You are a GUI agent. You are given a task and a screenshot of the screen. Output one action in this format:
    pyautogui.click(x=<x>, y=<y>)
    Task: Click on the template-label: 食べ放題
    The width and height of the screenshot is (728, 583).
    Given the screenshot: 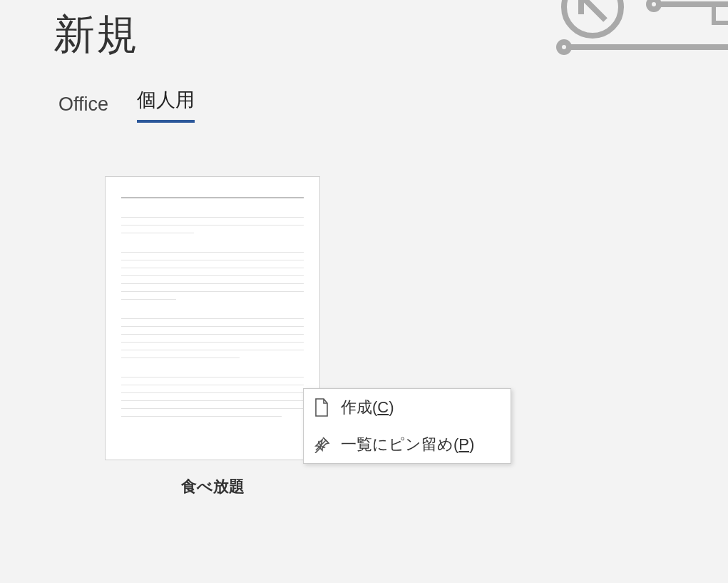 What is the action you would take?
    pyautogui.click(x=212, y=487)
    